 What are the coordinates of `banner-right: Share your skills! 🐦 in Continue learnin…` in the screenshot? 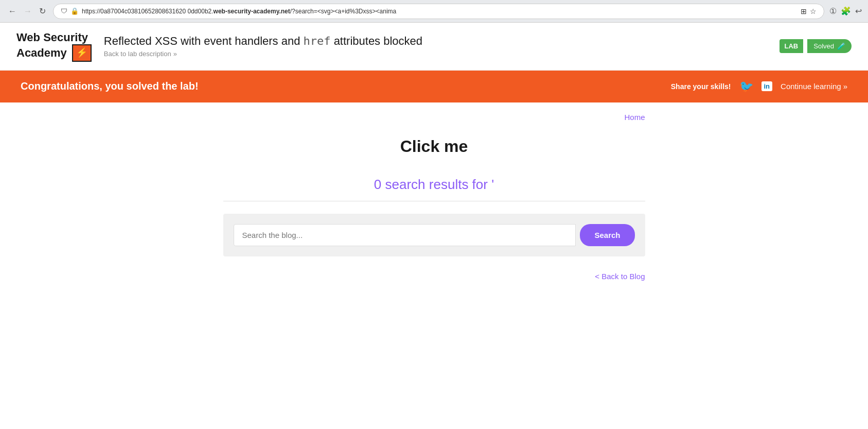 It's located at (759, 87).